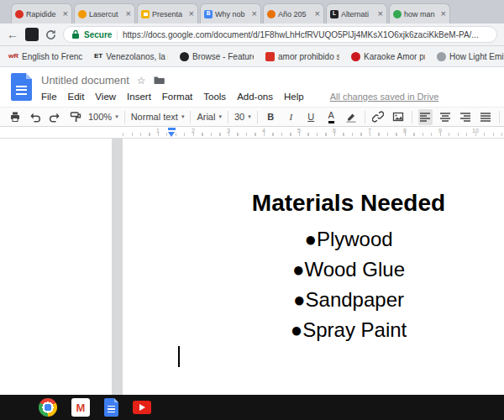 The width and height of the screenshot is (504, 420). Describe the element at coordinates (270, 118) in the screenshot. I see `bold-button: B` at that location.